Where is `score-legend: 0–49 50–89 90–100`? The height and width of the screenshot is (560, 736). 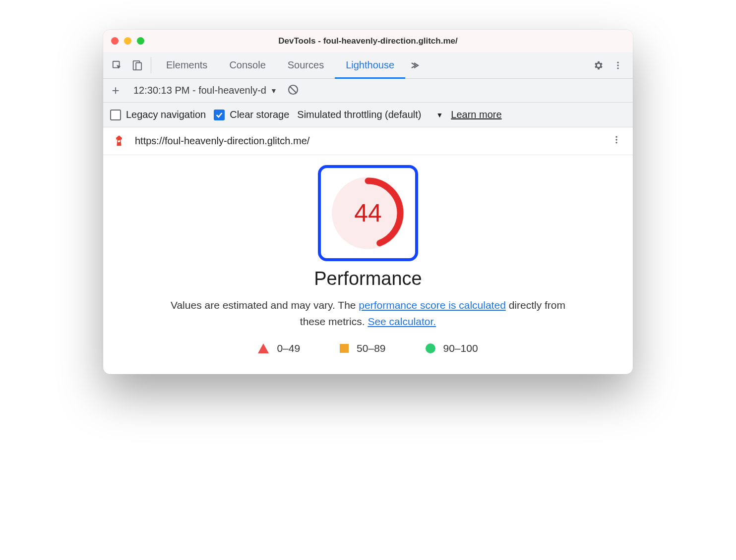
score-legend: 0–49 50–89 90–100 is located at coordinates (368, 348).